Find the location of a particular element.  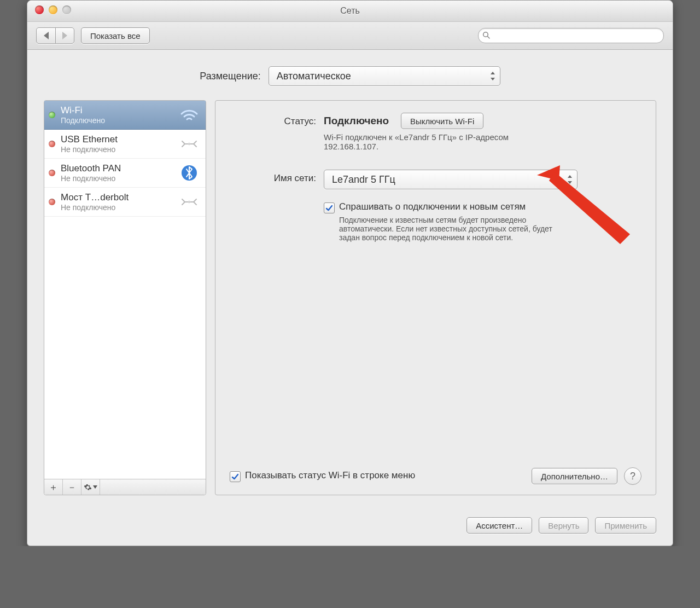

service-item-thunderbolt-bridge: Мост T…derbolt Не подключено is located at coordinates (125, 202).